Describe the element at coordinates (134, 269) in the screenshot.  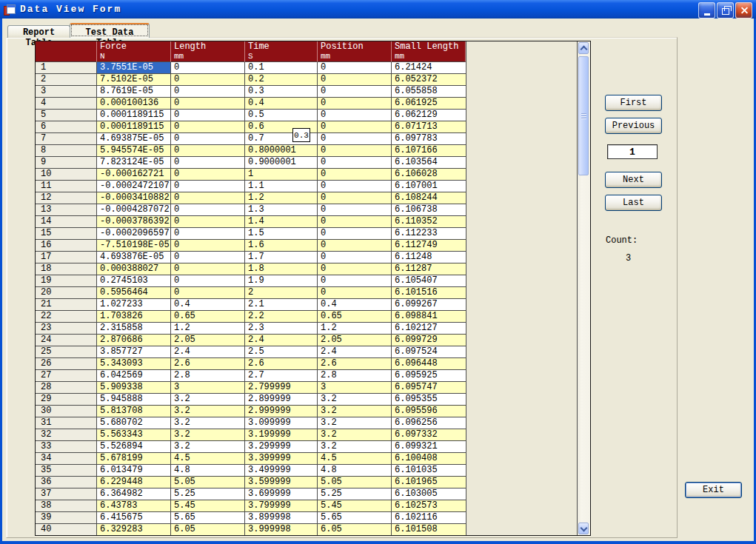
I see `data-cell: 0.000388027` at that location.